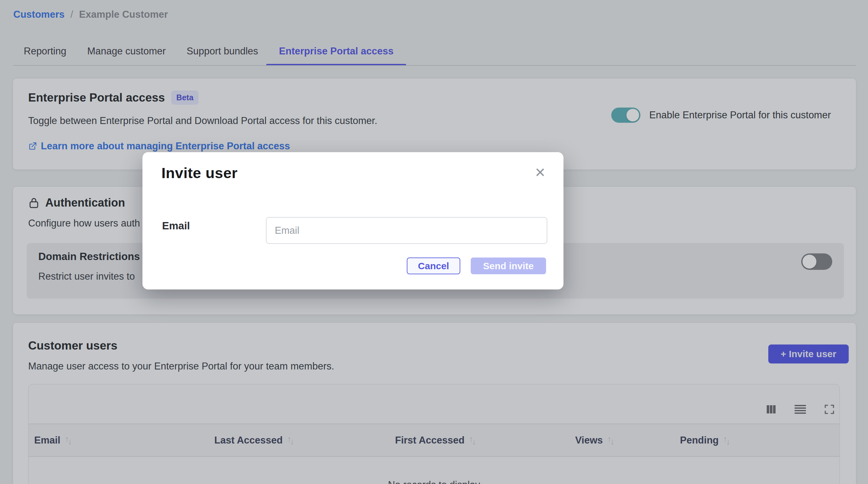 Image resolution: width=868 pixels, height=484 pixels. What do you see at coordinates (176, 226) in the screenshot?
I see `email-label: Email` at bounding box center [176, 226].